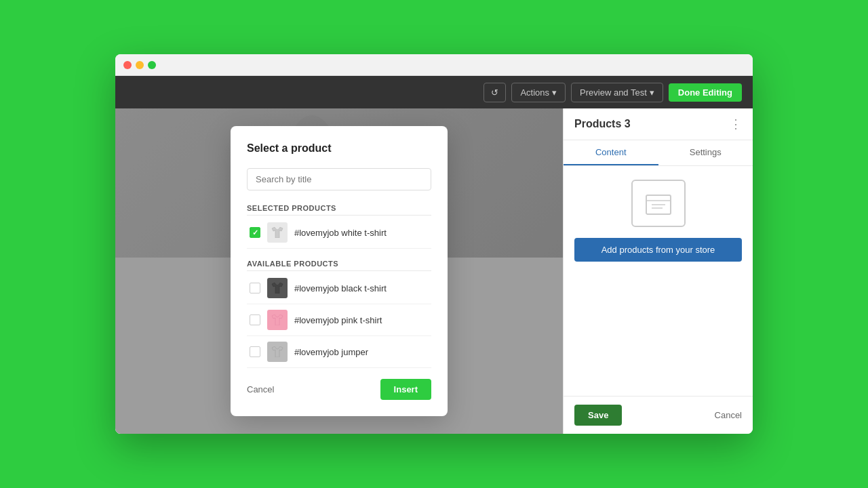 The height and width of the screenshot is (488, 868). I want to click on traffic-light-red, so click(127, 65).